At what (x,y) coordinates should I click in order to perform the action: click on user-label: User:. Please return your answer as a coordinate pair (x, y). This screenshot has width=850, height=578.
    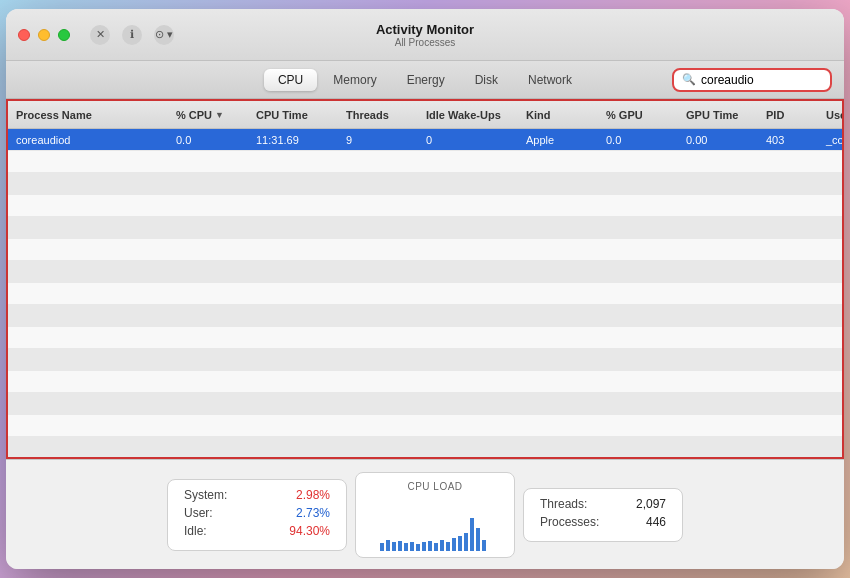
    Looking at the image, I should click on (198, 513).